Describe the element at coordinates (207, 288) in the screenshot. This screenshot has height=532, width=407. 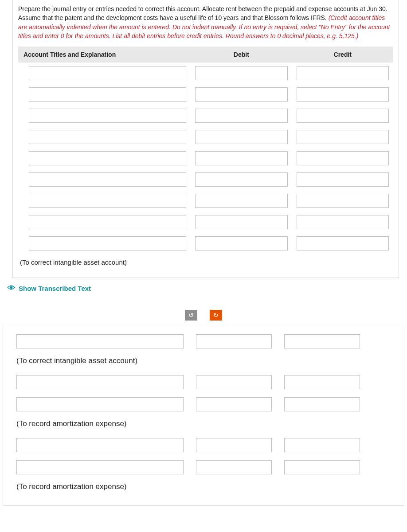
I see `show-transcribed-toggle: 👁 Show Transcribed Text` at that location.